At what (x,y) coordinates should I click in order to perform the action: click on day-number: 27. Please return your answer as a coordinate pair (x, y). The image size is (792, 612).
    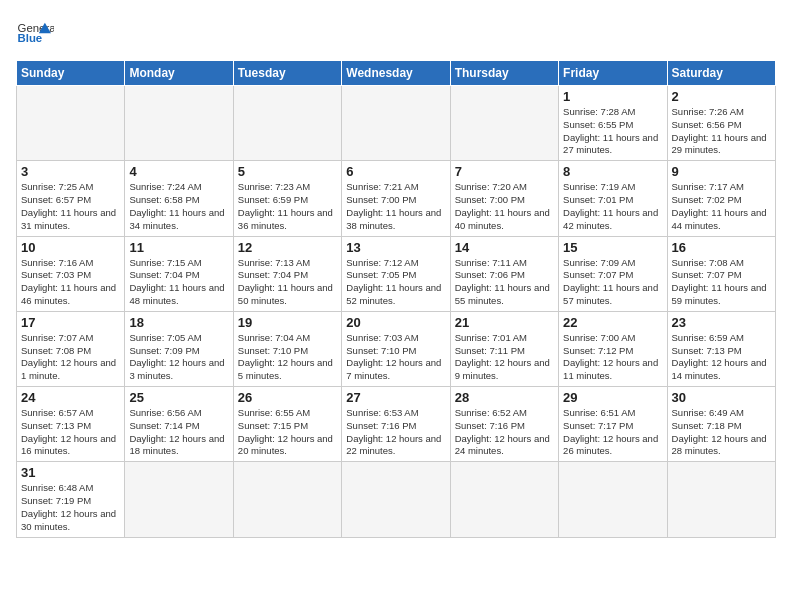
    Looking at the image, I should click on (396, 398).